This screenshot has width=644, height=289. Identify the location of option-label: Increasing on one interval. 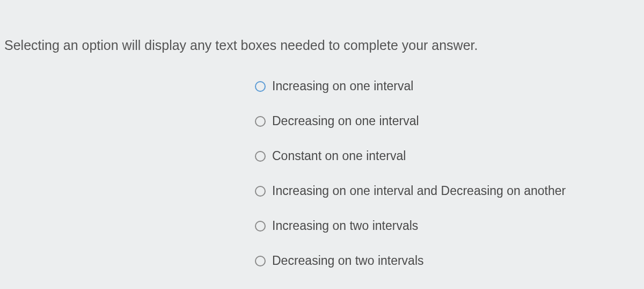
(342, 86).